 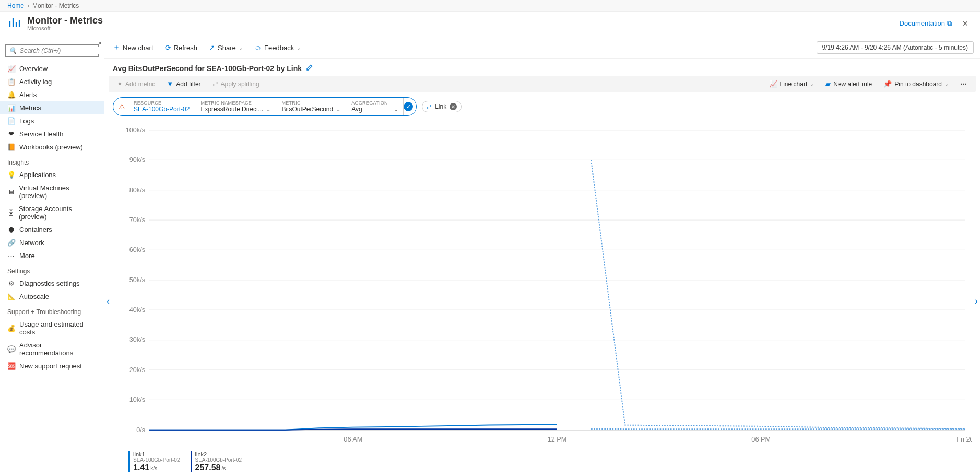 I want to click on sidebar-item-storage-accounts-preview-: 🗄Storage Accounts (preview), so click(x=52, y=213).